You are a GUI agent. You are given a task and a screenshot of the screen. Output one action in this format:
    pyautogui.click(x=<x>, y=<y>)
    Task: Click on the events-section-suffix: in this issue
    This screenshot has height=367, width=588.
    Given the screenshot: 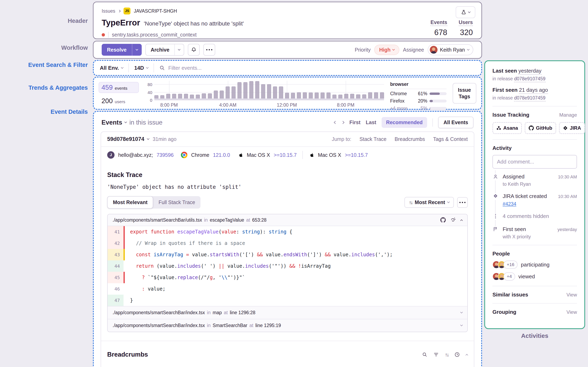 What is the action you would take?
    pyautogui.click(x=146, y=123)
    